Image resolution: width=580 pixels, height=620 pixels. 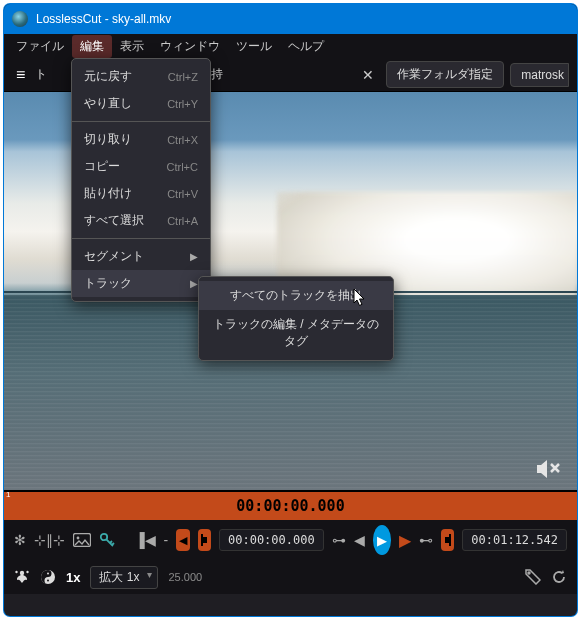 I want to click on segment-marker: 1, so click(x=8, y=494).